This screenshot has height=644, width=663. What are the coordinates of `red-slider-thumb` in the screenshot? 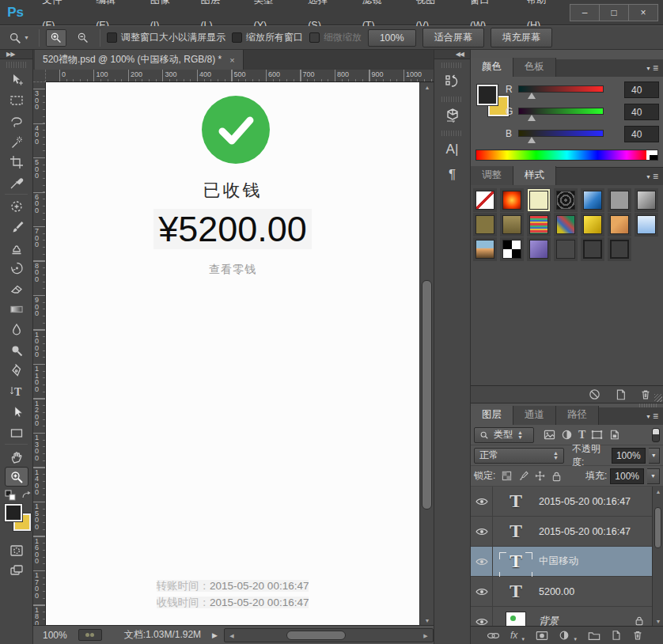 It's located at (532, 96).